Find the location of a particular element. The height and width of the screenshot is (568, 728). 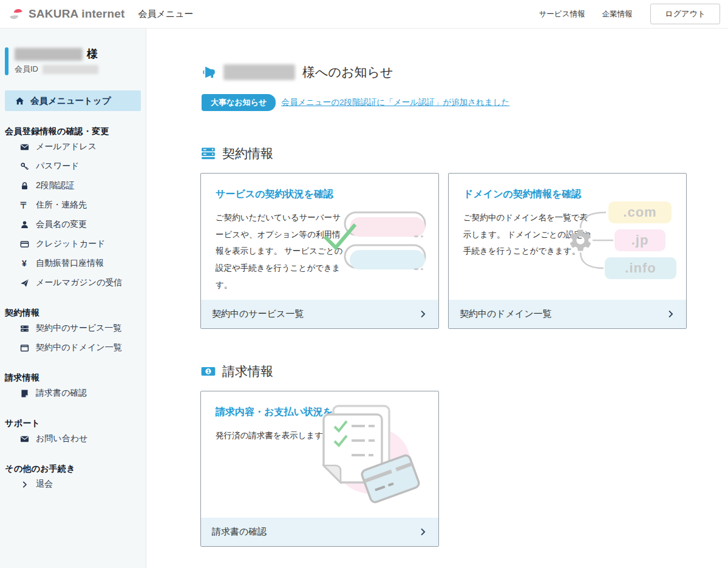

section-title: 契約情報 is located at coordinates (248, 154).